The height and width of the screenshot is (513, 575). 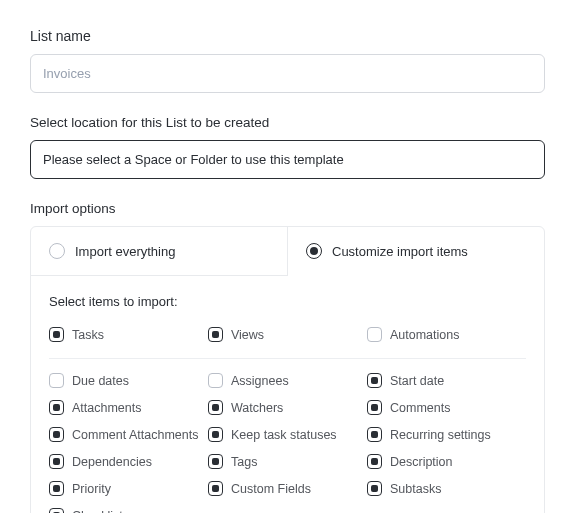 I want to click on checkbox-label: Dependencies, so click(x=112, y=462).